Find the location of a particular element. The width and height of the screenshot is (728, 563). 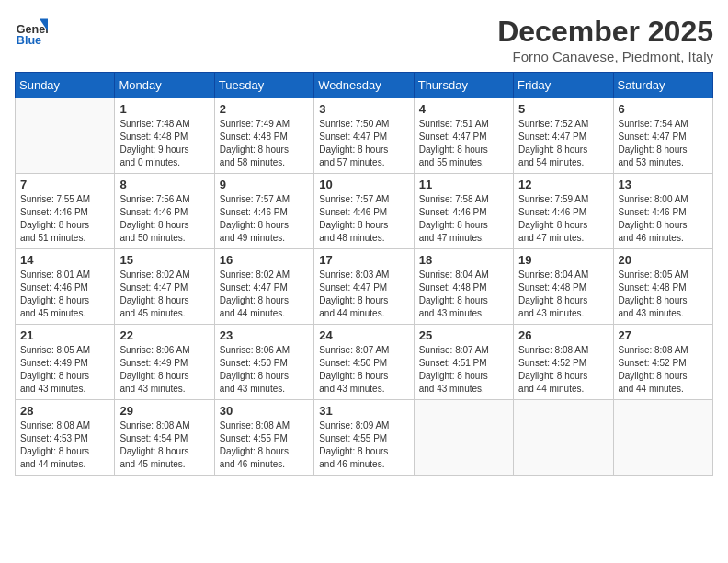

day-number: 16 is located at coordinates (265, 259).